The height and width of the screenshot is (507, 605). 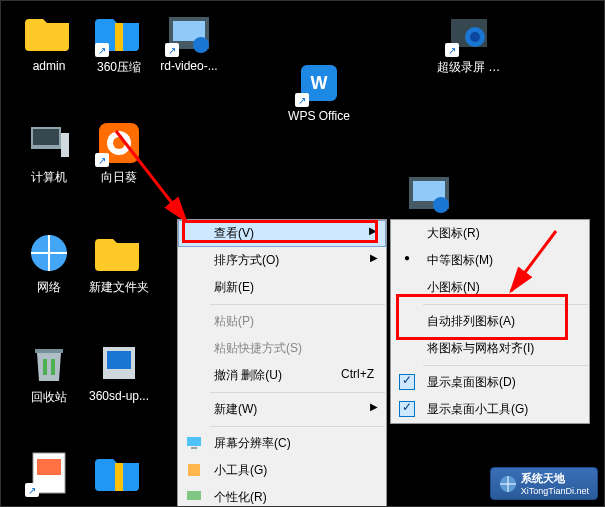 What do you see at coordinates (508, 484) in the screenshot?
I see `globe-icon` at bounding box center [508, 484].